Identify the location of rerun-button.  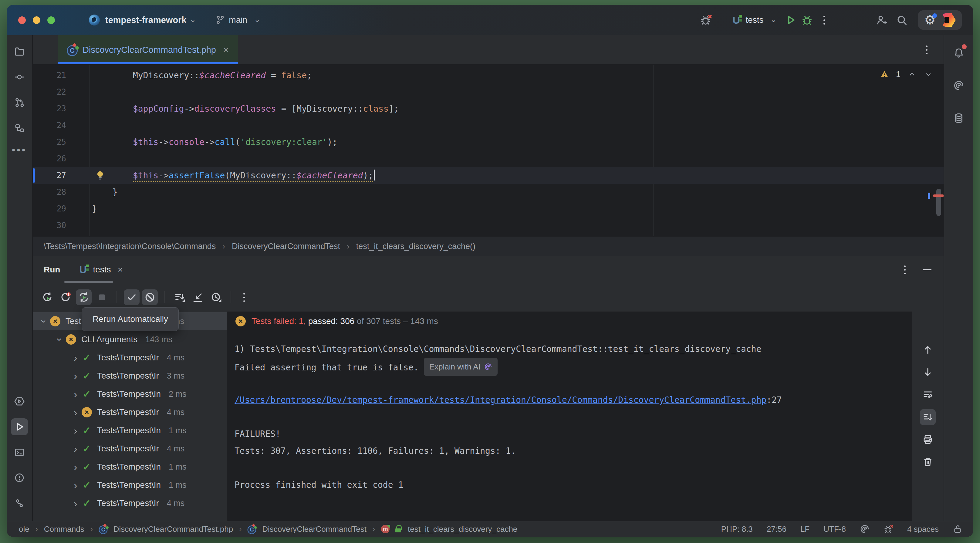
(47, 297).